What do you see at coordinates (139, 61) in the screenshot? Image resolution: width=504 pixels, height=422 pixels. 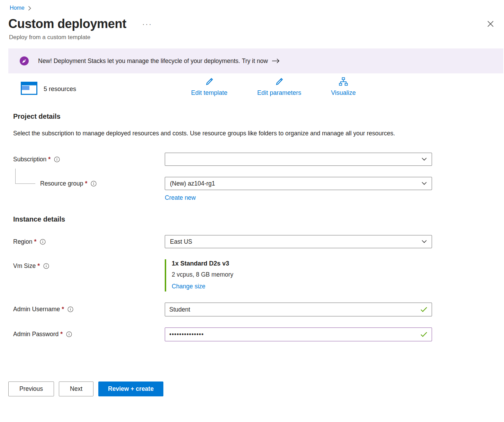 I see `banner-message: New! Deployment Stacks let you manage th…` at bounding box center [139, 61].